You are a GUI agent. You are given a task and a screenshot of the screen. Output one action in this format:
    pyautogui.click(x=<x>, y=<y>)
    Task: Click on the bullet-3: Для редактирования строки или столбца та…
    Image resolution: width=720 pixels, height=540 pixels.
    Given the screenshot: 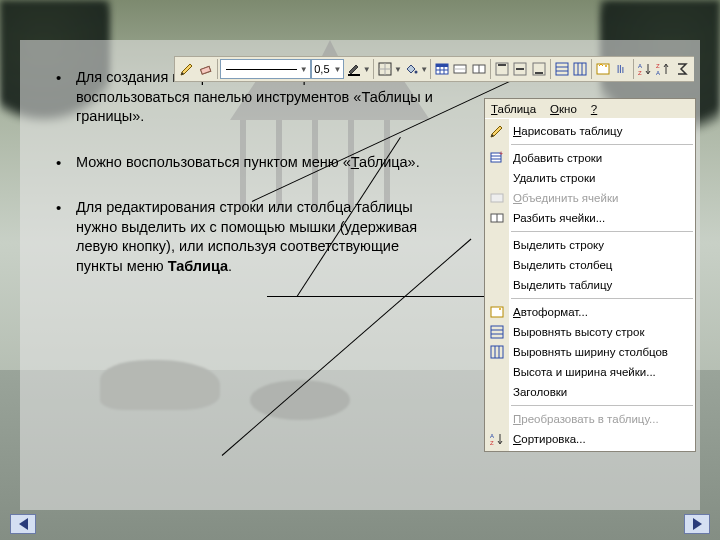 What is the action you would take?
    pyautogui.click(x=247, y=237)
    